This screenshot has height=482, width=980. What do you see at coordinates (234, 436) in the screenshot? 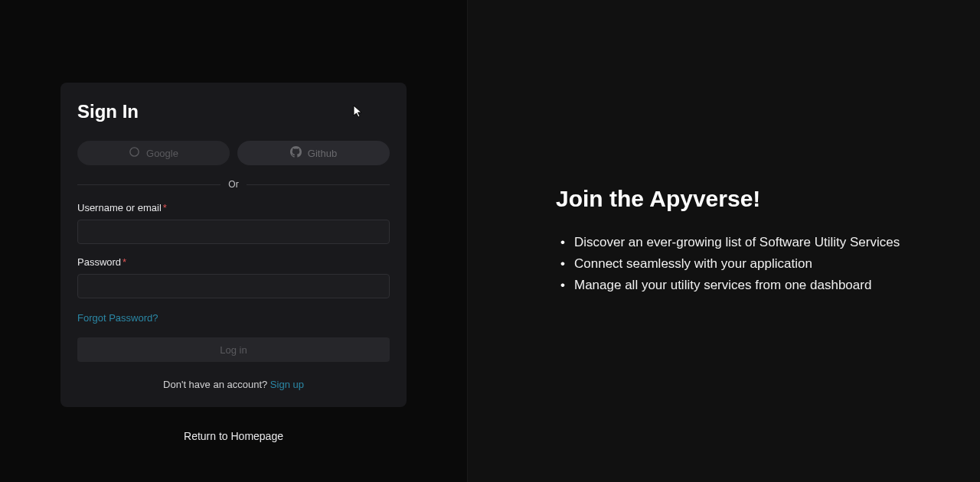
I see `return-homepage-link: Return to Homepage` at bounding box center [234, 436].